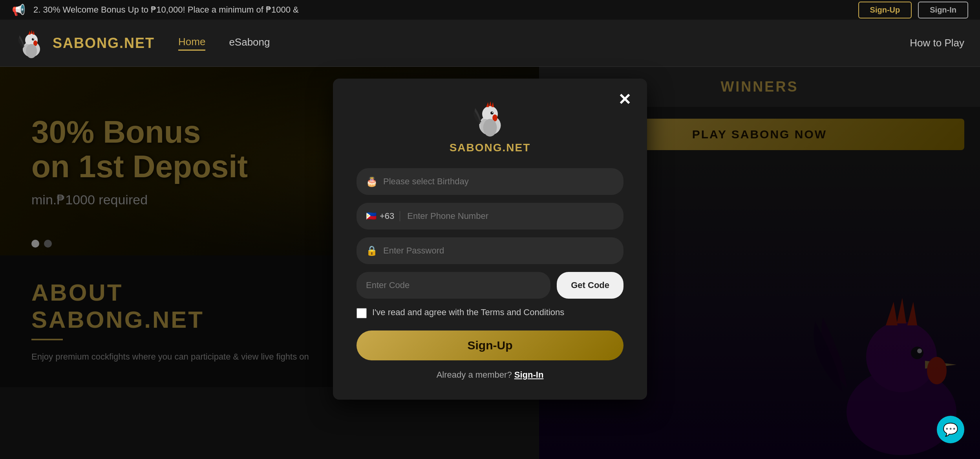 The height and width of the screenshot is (459, 980). What do you see at coordinates (913, 10) in the screenshot?
I see `header-button-group: Sign-Up Sign-In` at bounding box center [913, 10].